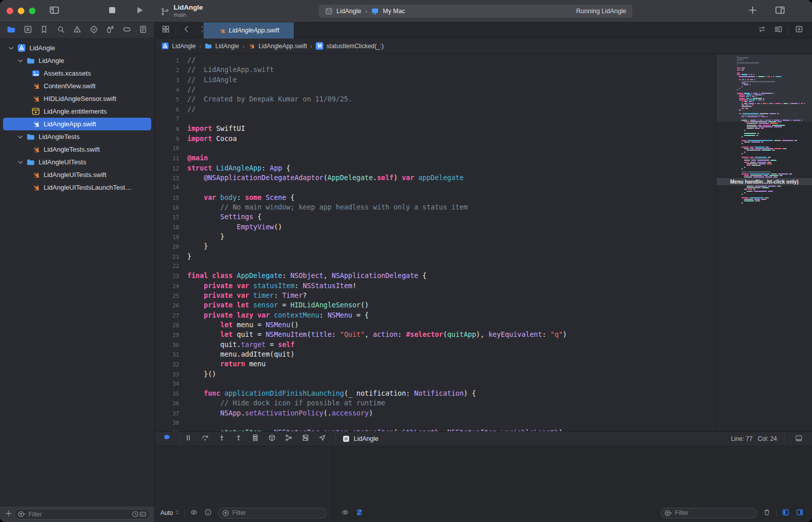 The width and height of the screenshot is (812, 522). What do you see at coordinates (167, 237) in the screenshot?
I see `line-number: 19` at bounding box center [167, 237].